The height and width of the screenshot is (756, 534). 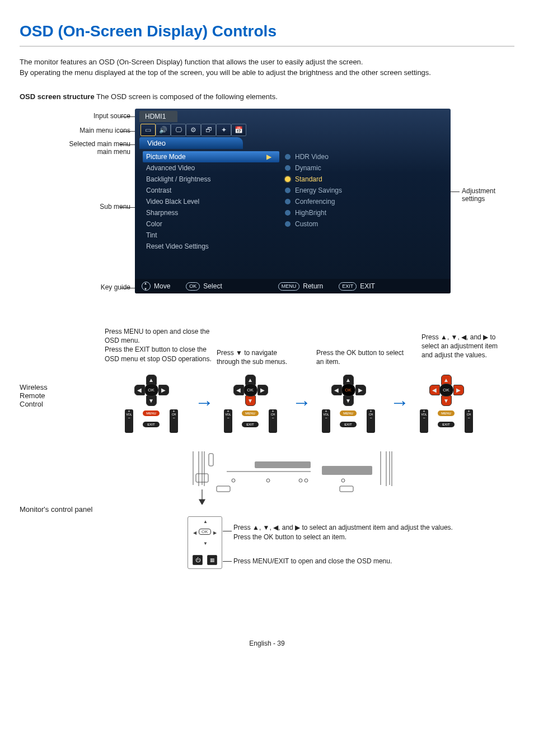 I want to click on osd-submenu-item: Advanced Video, so click(x=211, y=168).